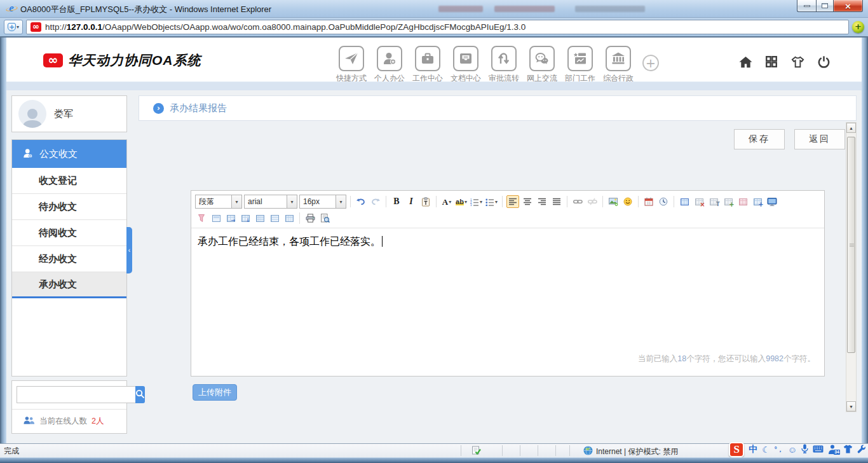 The image size is (868, 463). I want to click on insert-link-icon, so click(578, 202).